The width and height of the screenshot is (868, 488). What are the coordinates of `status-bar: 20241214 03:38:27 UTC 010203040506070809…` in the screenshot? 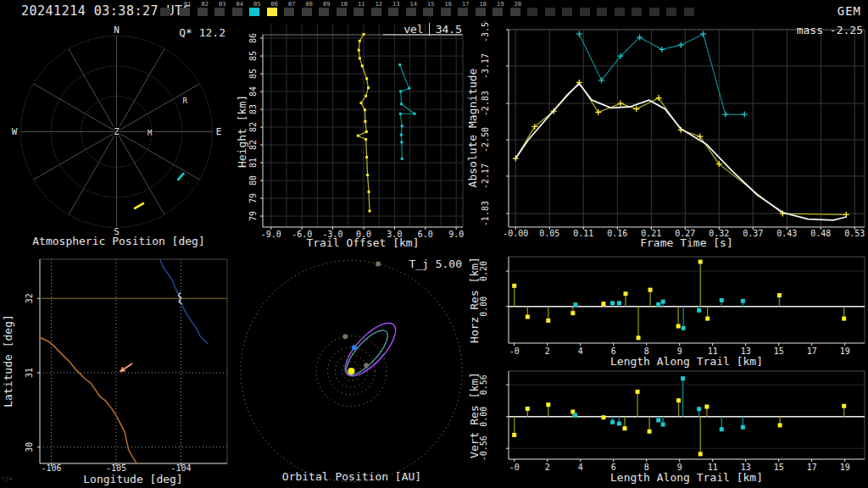 It's located at (434, 10).